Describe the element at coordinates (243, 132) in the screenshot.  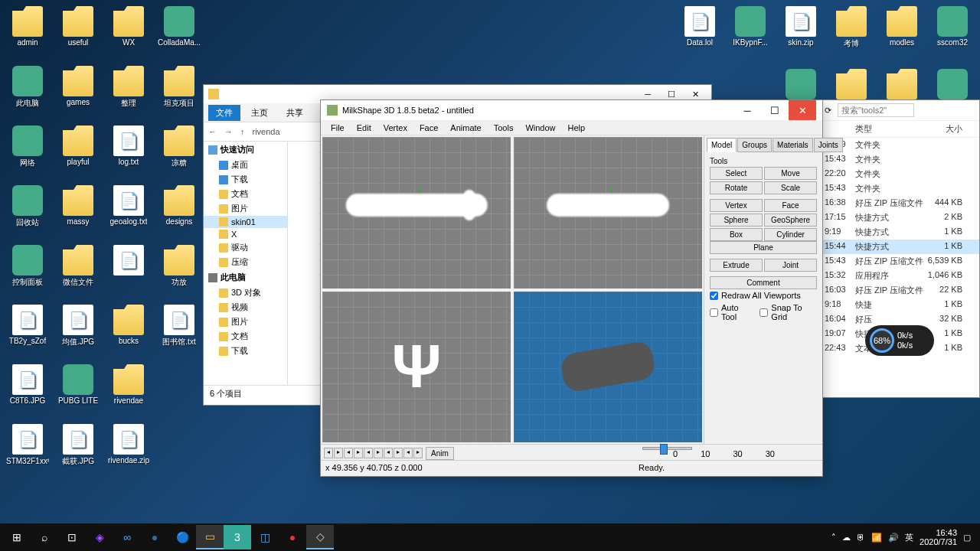
I see `up-button: ↑` at that location.